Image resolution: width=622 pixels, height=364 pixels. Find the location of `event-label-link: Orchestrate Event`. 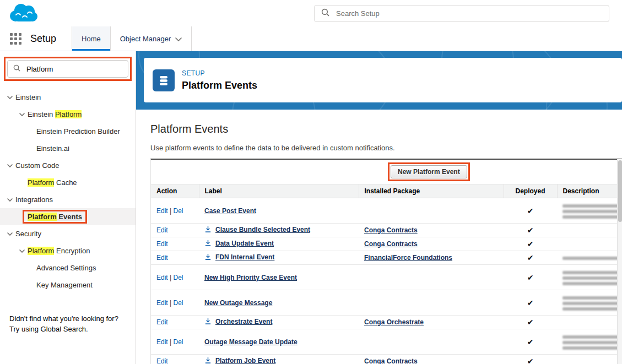

event-label-link: Orchestrate Event is located at coordinates (244, 322).